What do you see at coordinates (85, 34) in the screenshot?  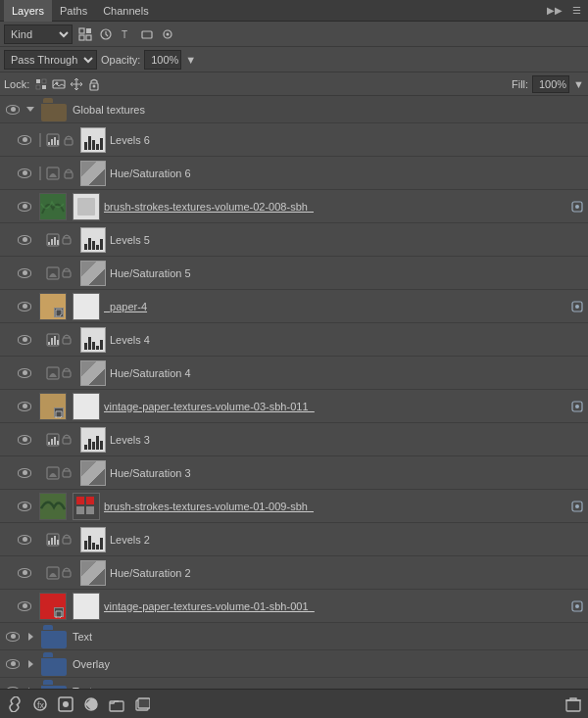 I see `filter-pixel-icon` at bounding box center [85, 34].